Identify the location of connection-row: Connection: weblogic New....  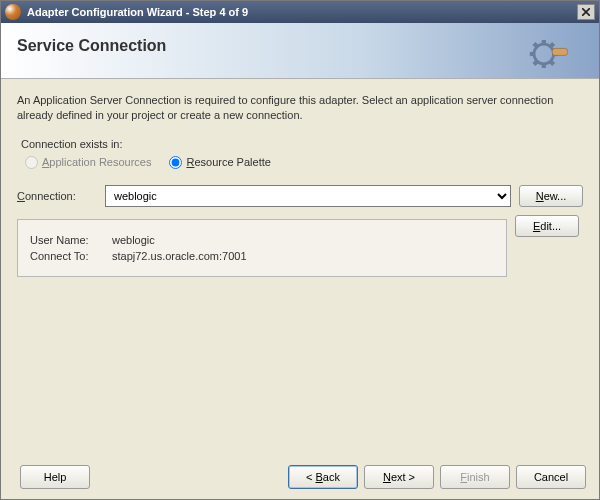
(300, 196).